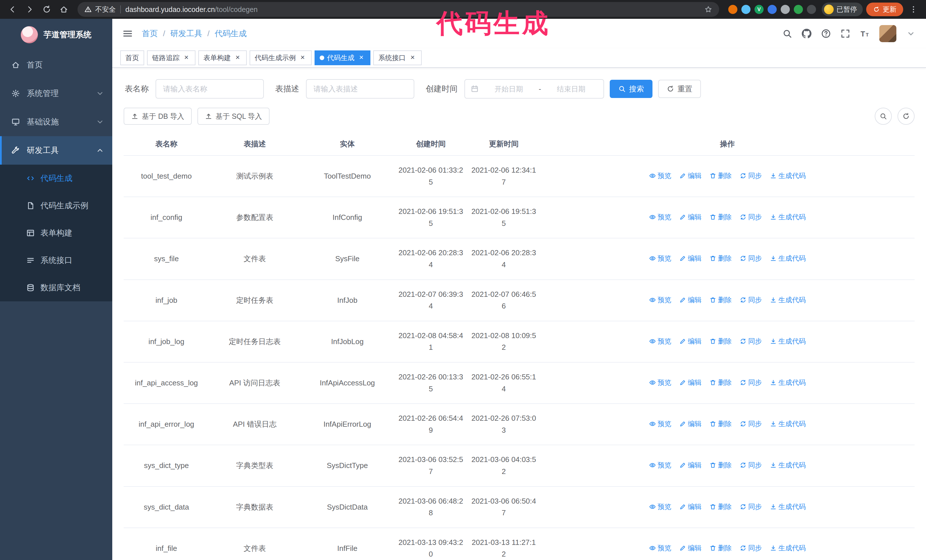  What do you see at coordinates (47, 9) in the screenshot?
I see `reload-icon` at bounding box center [47, 9].